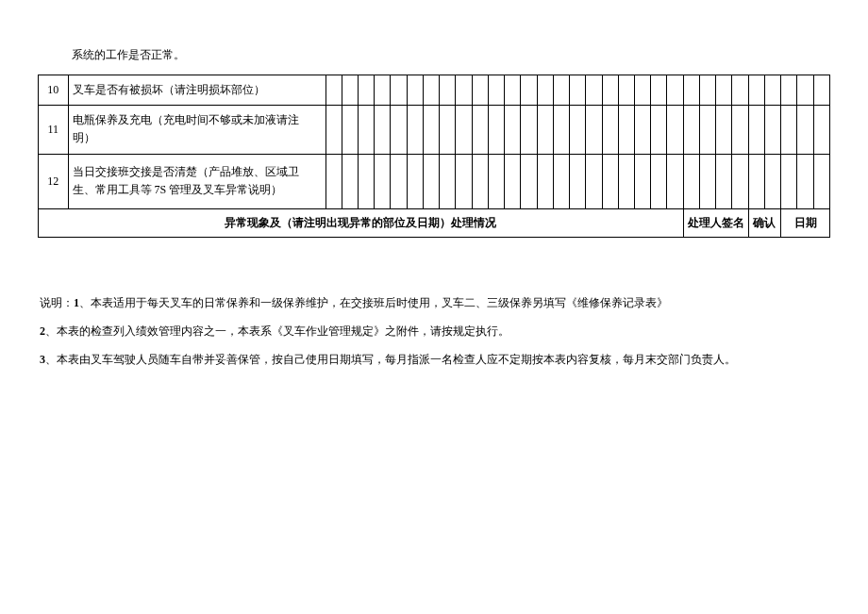 The width and height of the screenshot is (868, 614). What do you see at coordinates (196, 91) in the screenshot?
I see `row-description: 叉车是否有被损坏（请注明损坏部位）` at bounding box center [196, 91].